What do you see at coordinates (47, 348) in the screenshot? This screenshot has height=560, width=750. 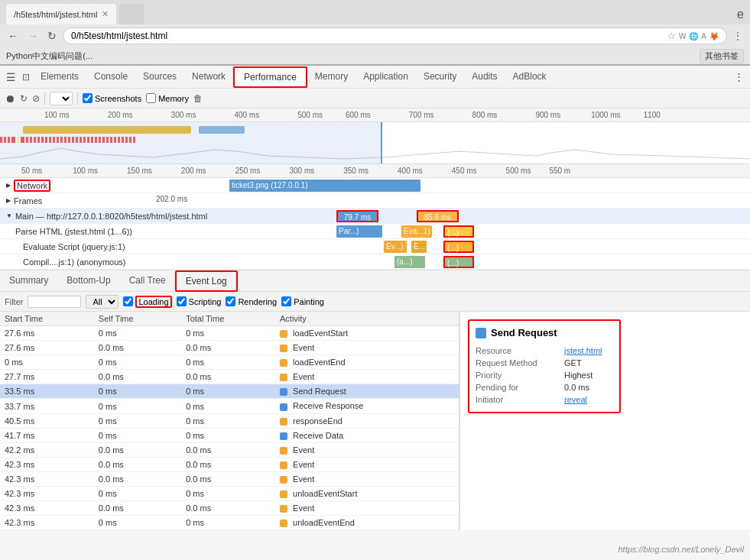 I see `cell-start-time: 27.6 ms` at bounding box center [47, 348].